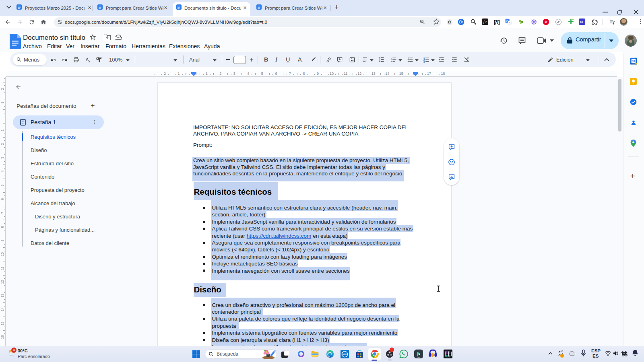 The height and width of the screenshot is (362, 644). What do you see at coordinates (510, 23) in the screenshot?
I see `svg-text: A` at bounding box center [510, 23].